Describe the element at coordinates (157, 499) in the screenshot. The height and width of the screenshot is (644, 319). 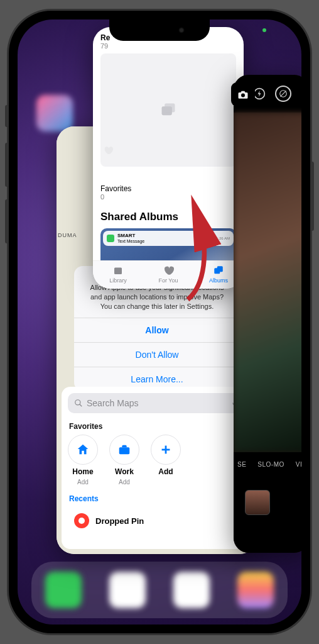
I see `recents-header: Recents` at that location.